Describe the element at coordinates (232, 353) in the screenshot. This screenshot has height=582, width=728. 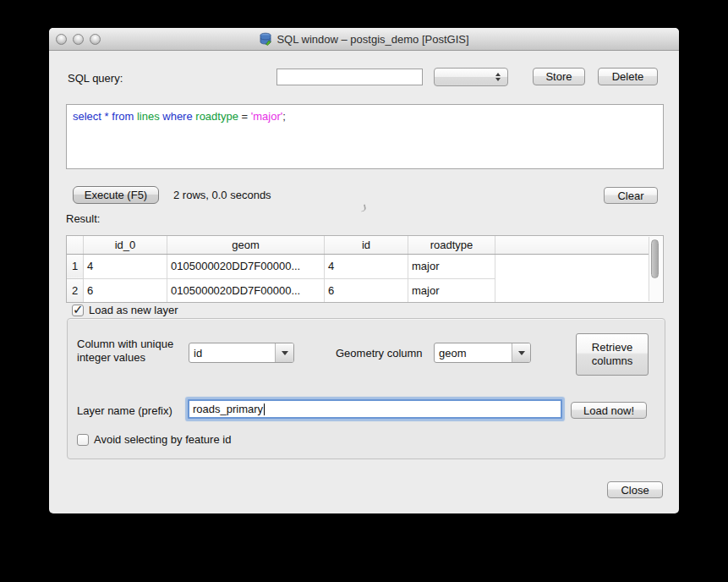
I see `unique-column-value: id` at that location.